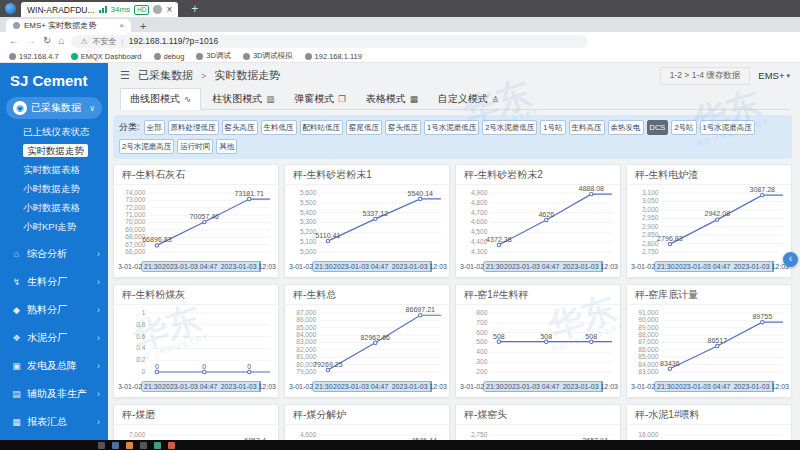 This screenshot has height=450, width=800. Describe the element at coordinates (403, 128) in the screenshot. I see `filter-button: 窑头低压` at that location.